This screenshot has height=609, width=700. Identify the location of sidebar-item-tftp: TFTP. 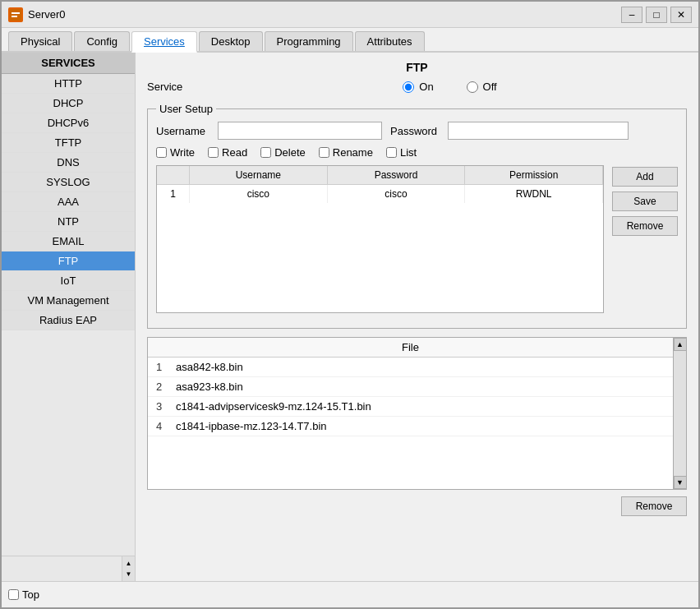
(68, 143).